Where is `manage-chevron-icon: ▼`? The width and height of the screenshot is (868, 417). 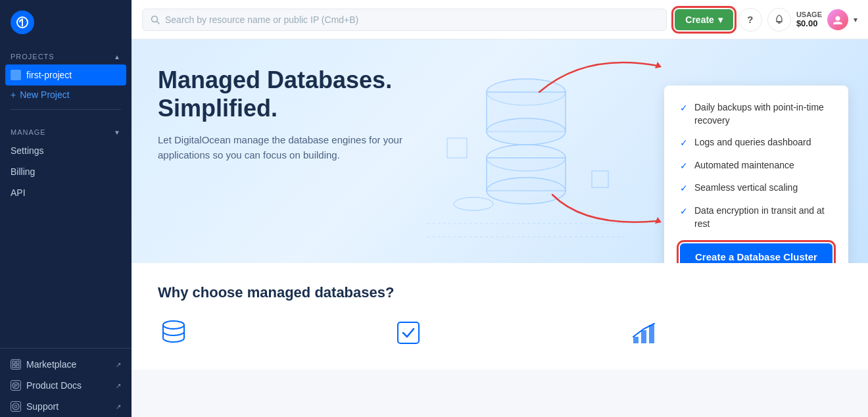
manage-chevron-icon: ▼ is located at coordinates (117, 133).